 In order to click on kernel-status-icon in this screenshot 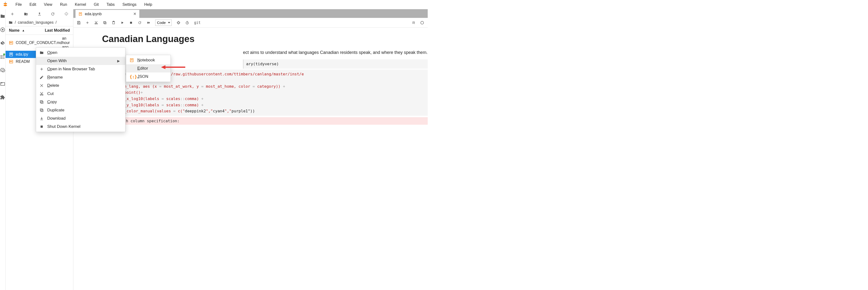, I will do `click(422, 23)`.